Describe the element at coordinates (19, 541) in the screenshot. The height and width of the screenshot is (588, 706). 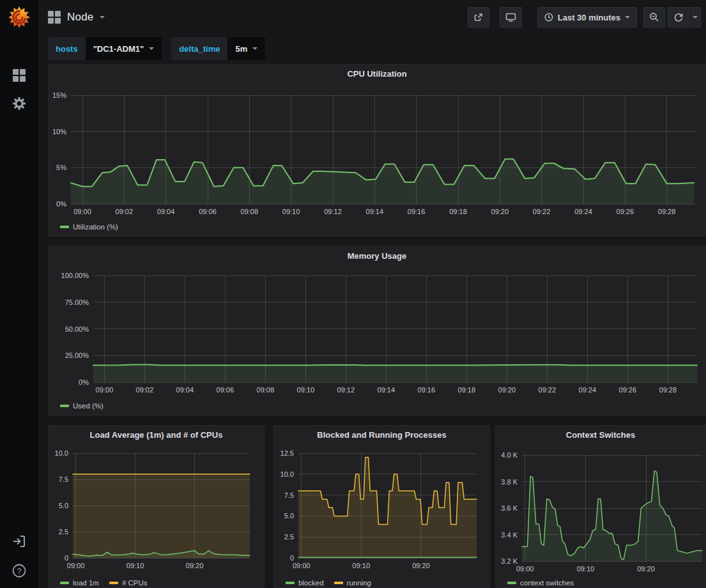
I see `sign-in-icon` at that location.